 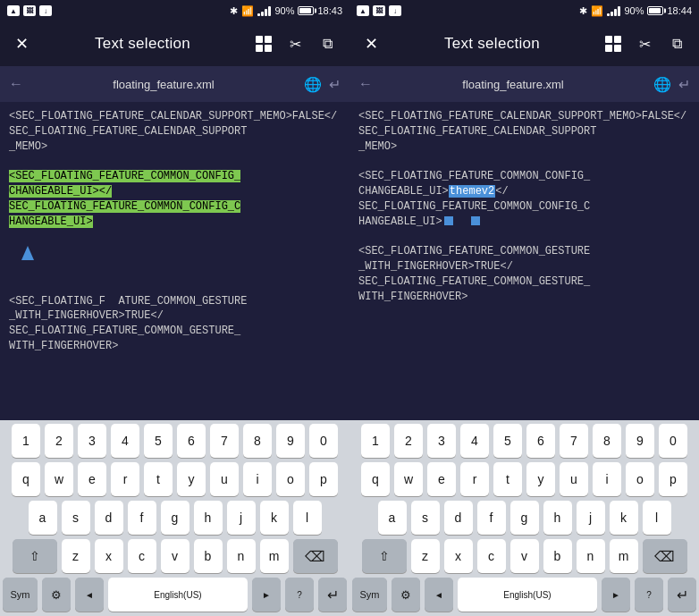 I want to click on back-arrow-left: ←, so click(x=16, y=84).